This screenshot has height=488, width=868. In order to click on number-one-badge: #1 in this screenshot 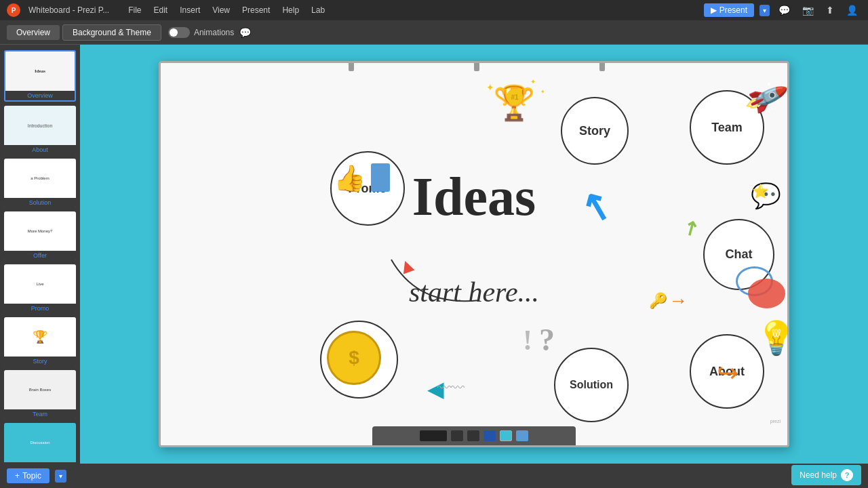, I will do `click(515, 97)`.